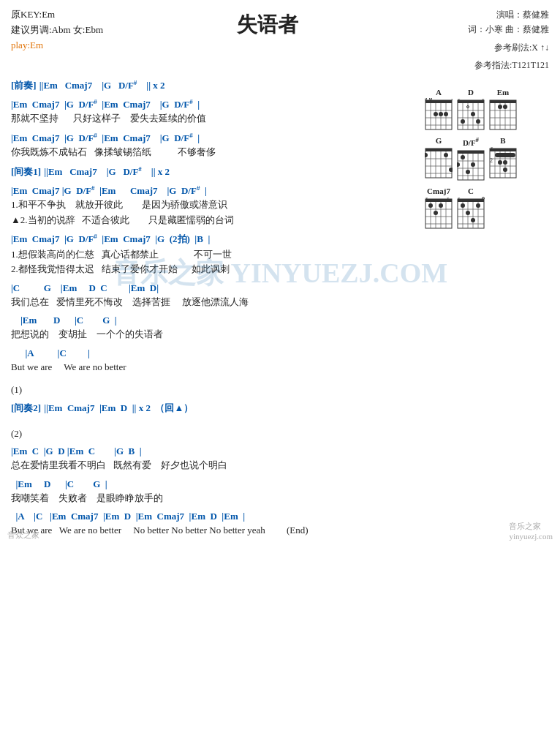  Describe the element at coordinates (488, 109) in the screenshot. I see `chord-row-1: A` at that location.